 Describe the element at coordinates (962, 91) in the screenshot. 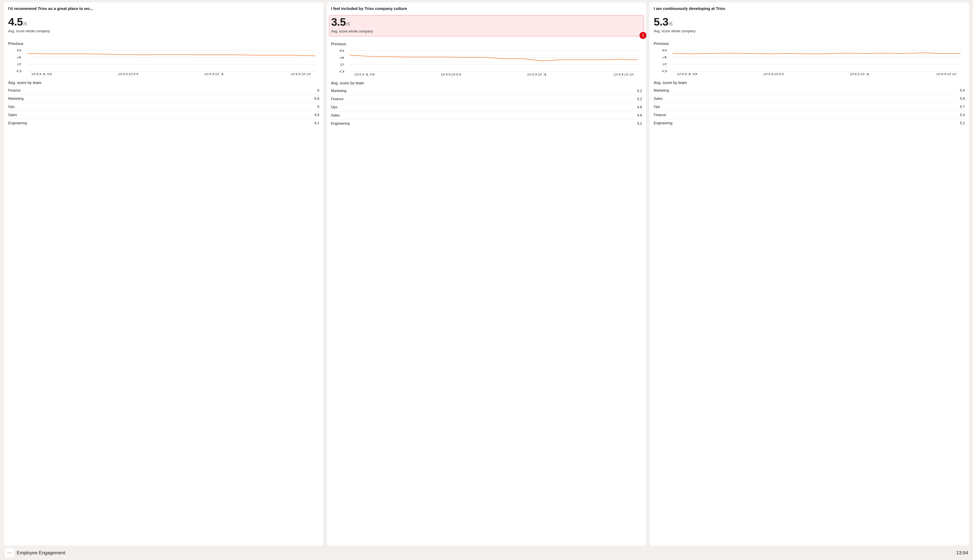

I see `team-value: 5.9` at that location.